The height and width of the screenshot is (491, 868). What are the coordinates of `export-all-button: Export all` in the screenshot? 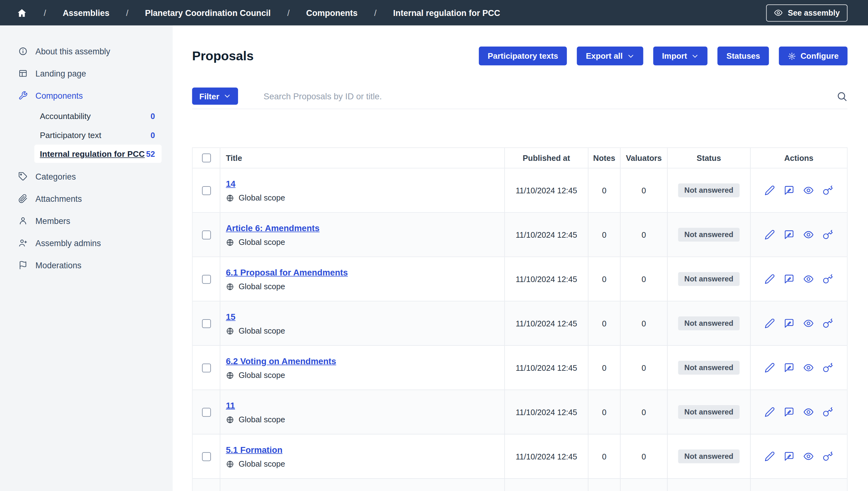 It's located at (610, 56).